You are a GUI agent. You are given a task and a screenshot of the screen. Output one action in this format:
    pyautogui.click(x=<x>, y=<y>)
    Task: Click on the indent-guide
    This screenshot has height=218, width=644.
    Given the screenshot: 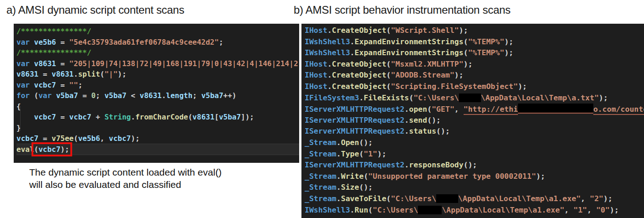 What is the action you would take?
    pyautogui.click(x=20, y=119)
    